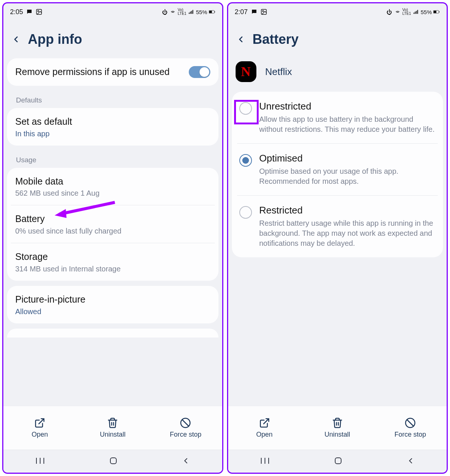  What do you see at coordinates (113, 39) in the screenshot?
I see `page-header: App info` at bounding box center [113, 39].